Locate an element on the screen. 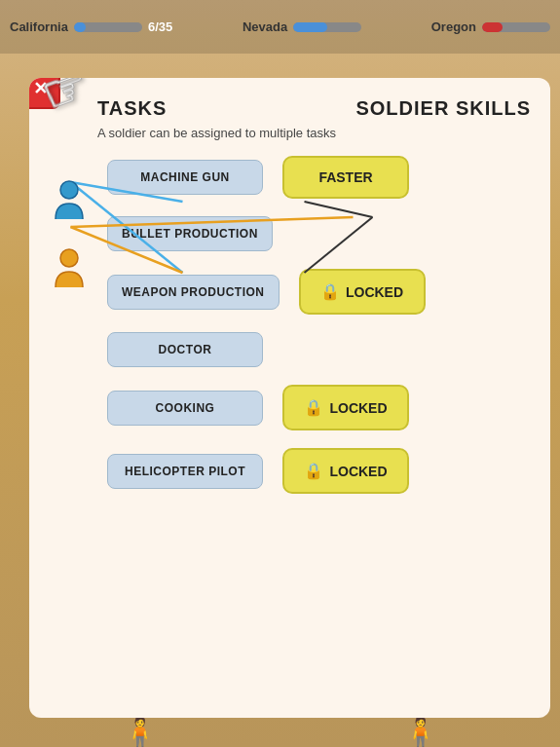  skills-header: SOLDIER SKILLS is located at coordinates (443, 109).